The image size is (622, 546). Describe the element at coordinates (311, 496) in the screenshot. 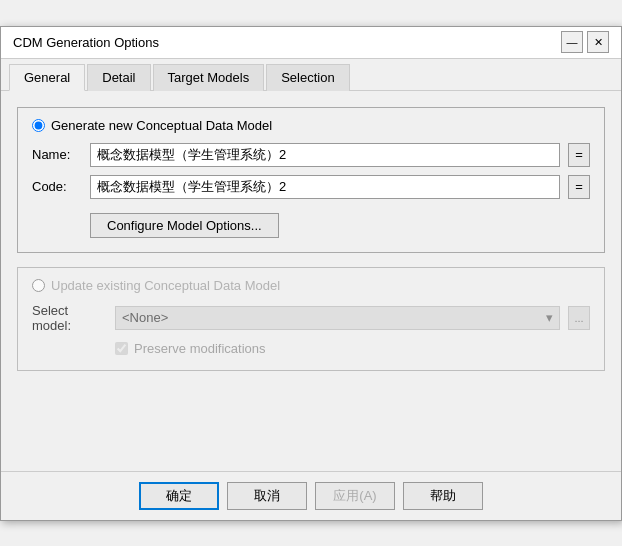

I see `footer: 确定 取消 应用(A) 帮助` at that location.